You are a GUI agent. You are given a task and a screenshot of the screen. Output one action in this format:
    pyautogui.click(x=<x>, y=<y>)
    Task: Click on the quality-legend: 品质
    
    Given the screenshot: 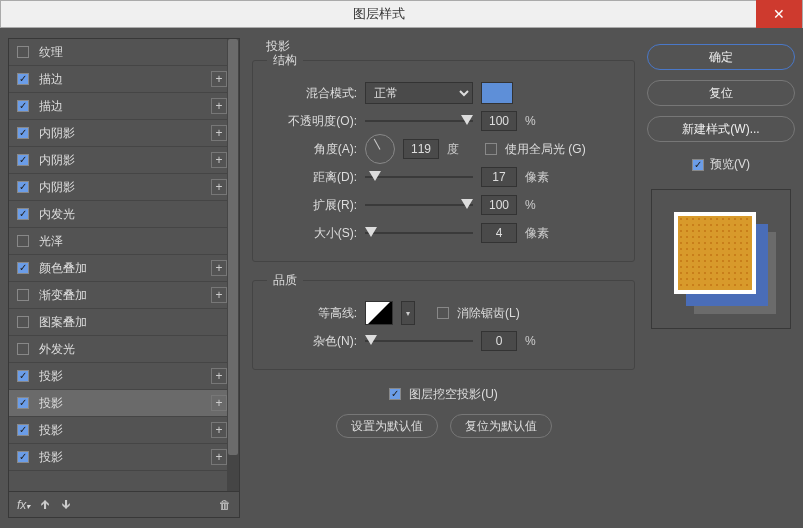 What is the action you would take?
    pyautogui.click(x=285, y=280)
    